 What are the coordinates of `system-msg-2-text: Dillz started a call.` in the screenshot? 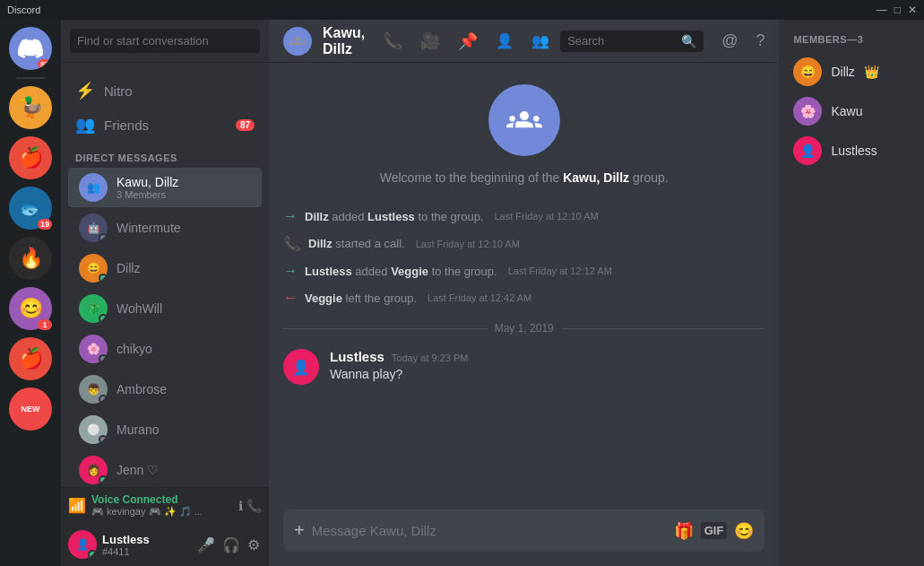 It's located at (357, 244).